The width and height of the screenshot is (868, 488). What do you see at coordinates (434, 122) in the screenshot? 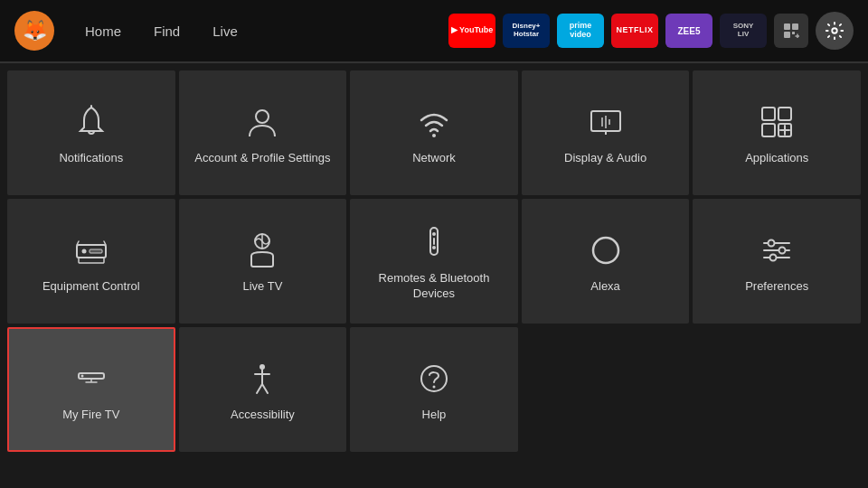
I see `network-icon` at bounding box center [434, 122].